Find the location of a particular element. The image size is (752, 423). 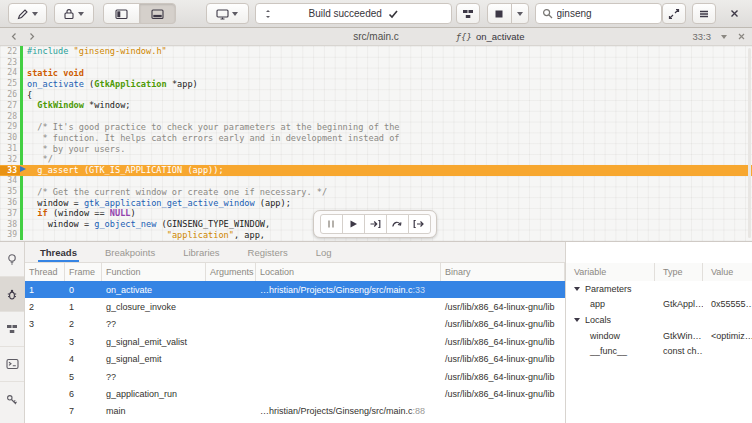

run-options-dropdown is located at coordinates (520, 14).